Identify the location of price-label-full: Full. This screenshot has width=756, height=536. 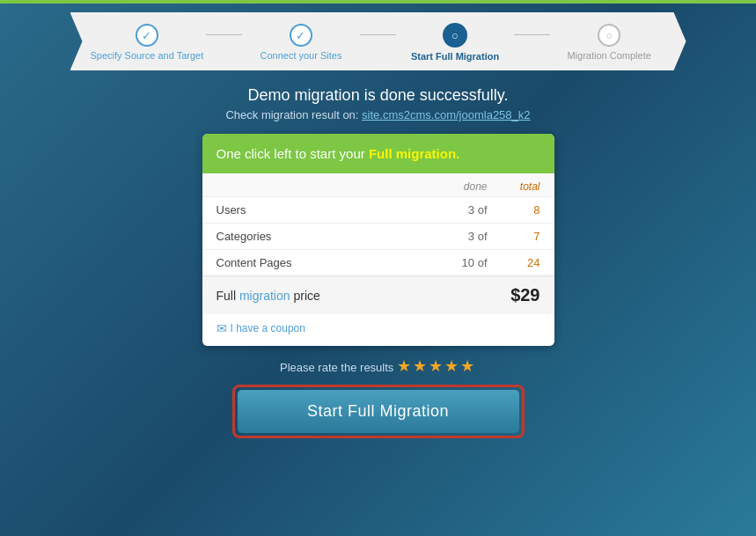
(228, 296).